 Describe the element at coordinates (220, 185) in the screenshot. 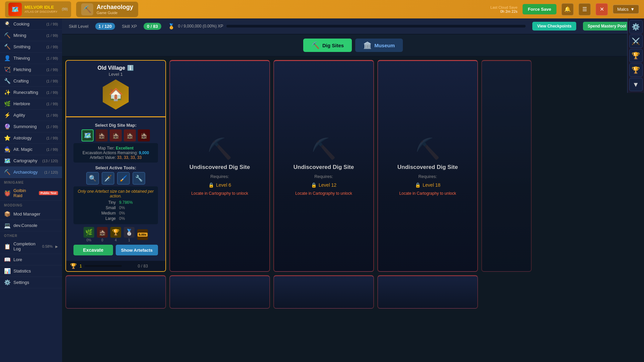

I see `level-req-1: 🔒 Level 6` at that location.